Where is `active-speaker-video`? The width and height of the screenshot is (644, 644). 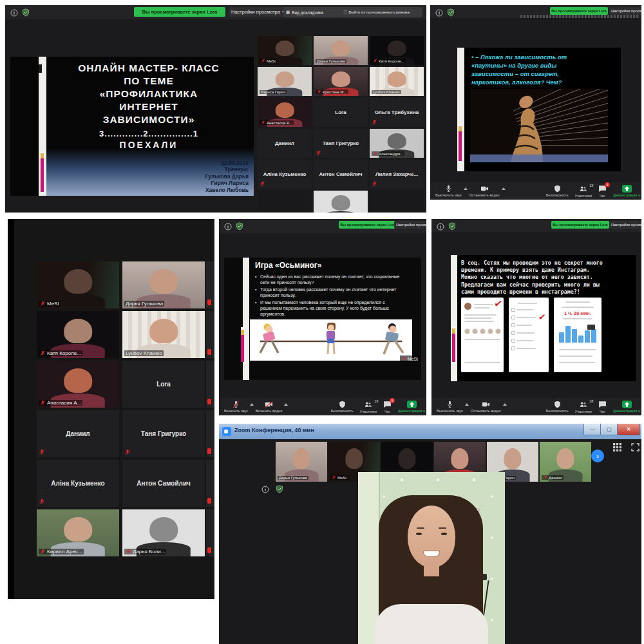
active-speaker-video is located at coordinates (431, 558).